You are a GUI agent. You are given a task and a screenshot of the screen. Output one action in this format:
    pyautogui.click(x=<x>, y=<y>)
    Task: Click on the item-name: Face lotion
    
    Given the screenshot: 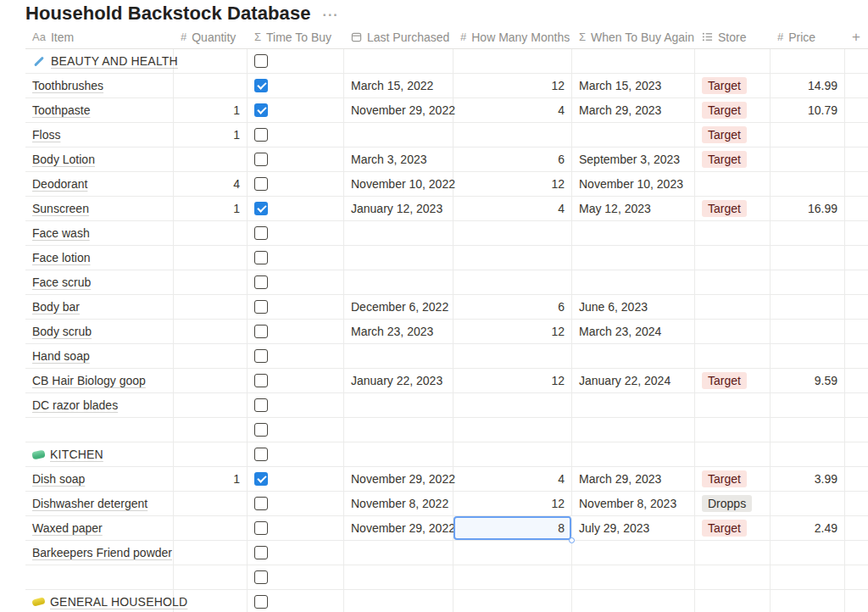 What is the action you would take?
    pyautogui.click(x=61, y=258)
    